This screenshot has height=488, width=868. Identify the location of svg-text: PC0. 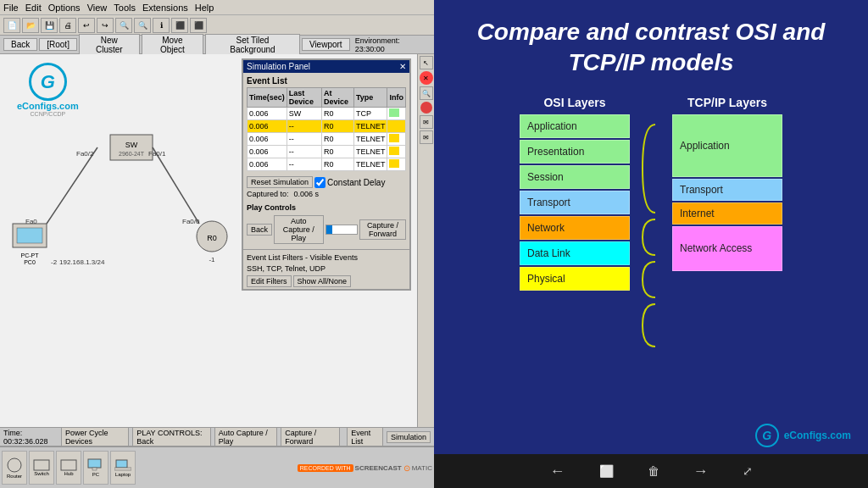
(30, 263).